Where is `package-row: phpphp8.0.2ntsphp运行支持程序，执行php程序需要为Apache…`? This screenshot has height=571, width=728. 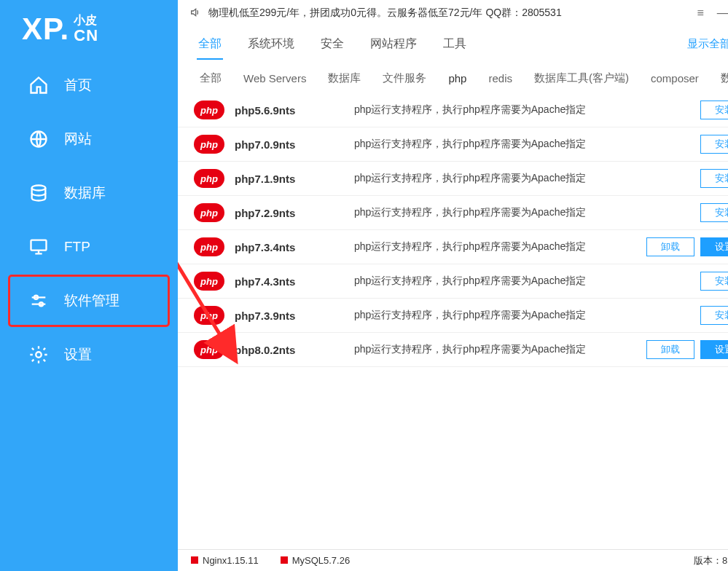 package-row: phpphp8.0.2ntsphp运行支持程序，执行php程序需要为Apache… is located at coordinates (453, 350).